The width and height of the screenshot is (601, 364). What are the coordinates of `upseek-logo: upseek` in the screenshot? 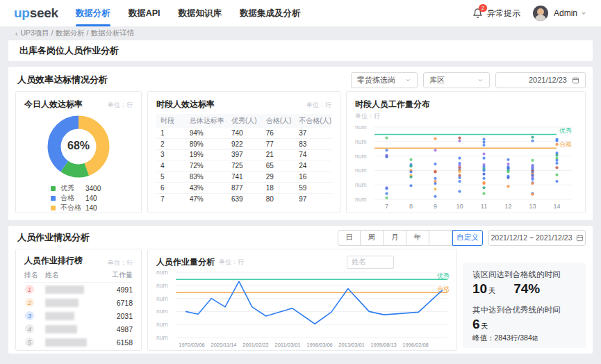 It's located at (36, 13).